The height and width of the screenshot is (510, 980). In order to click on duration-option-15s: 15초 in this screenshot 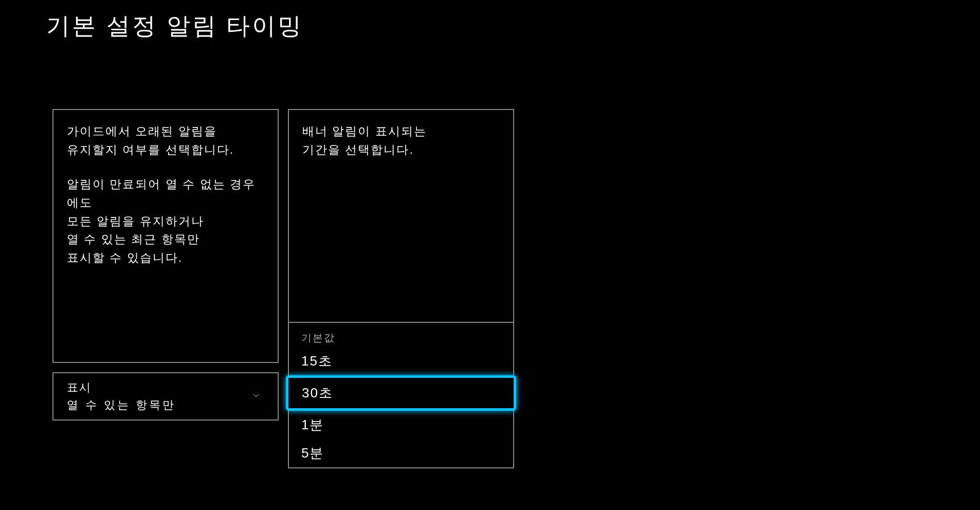, I will do `click(401, 361)`.